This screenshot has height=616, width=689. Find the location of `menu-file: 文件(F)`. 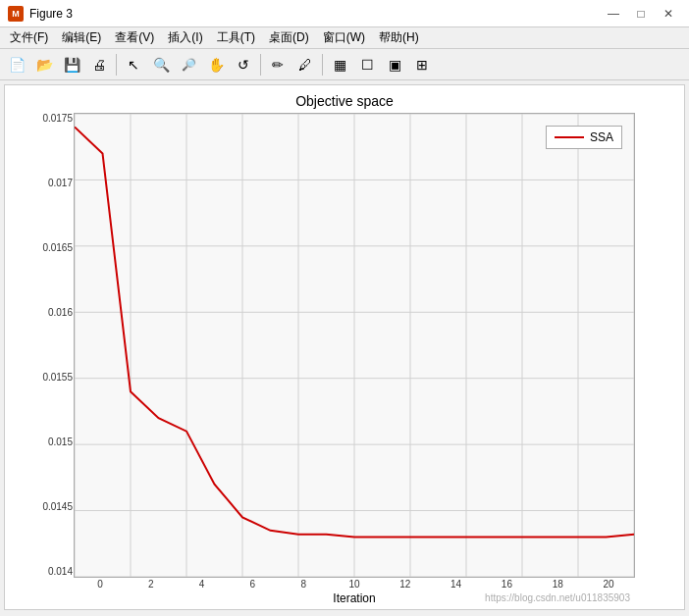

menu-file: 文件(F) is located at coordinates (29, 37).